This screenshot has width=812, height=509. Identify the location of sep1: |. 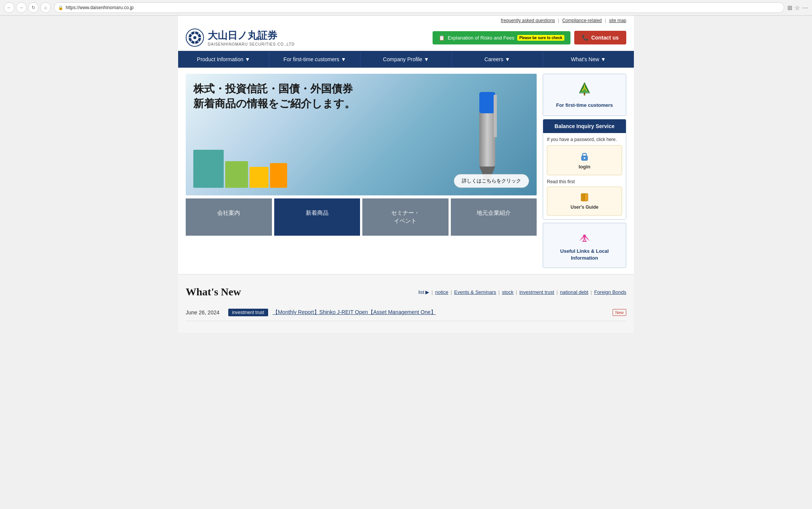
(558, 21).